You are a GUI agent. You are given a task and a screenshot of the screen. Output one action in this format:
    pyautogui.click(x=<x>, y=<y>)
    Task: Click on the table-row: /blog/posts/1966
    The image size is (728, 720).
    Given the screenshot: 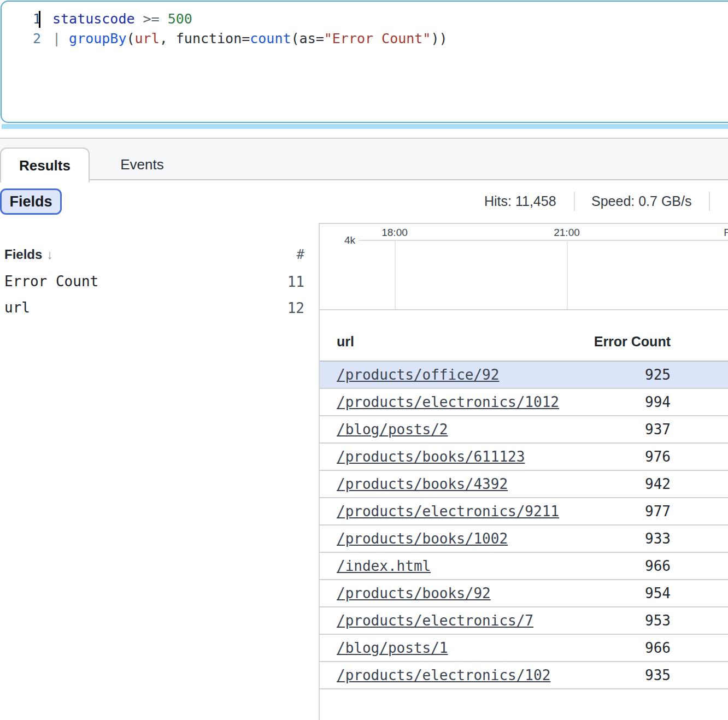 What is the action you would take?
    pyautogui.click(x=524, y=648)
    